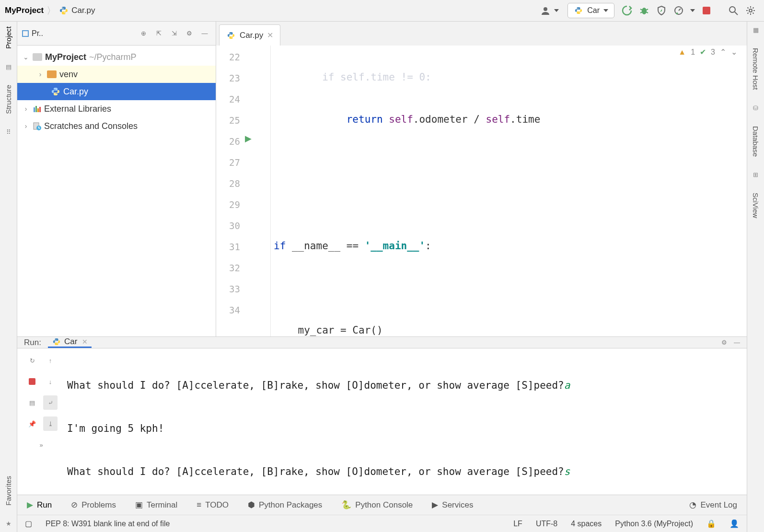 This screenshot has height=532, width=764. I want to click on favorites-tool-tab: Favorites, so click(9, 491).